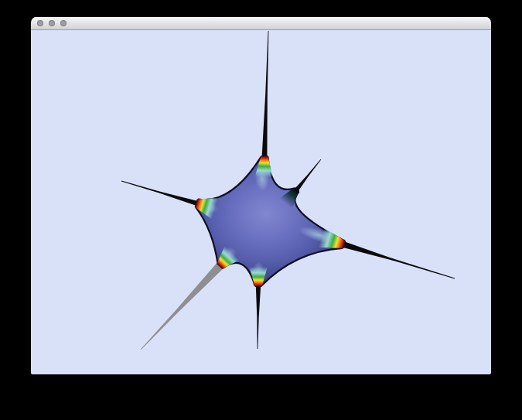 Image resolution: width=522 pixels, height=420 pixels. I want to click on spike-upper-right, so click(308, 176).